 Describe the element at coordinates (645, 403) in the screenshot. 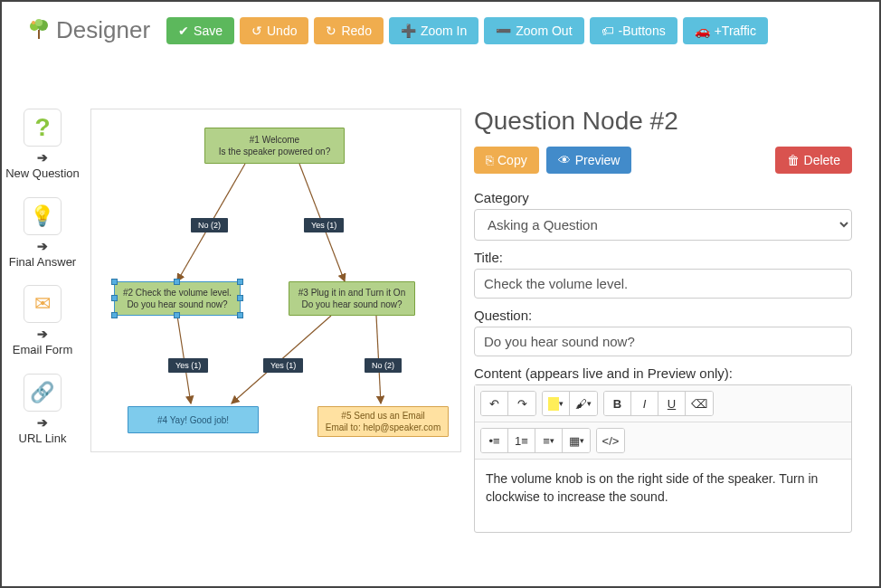

I see `editor-italic-button: I` at that location.